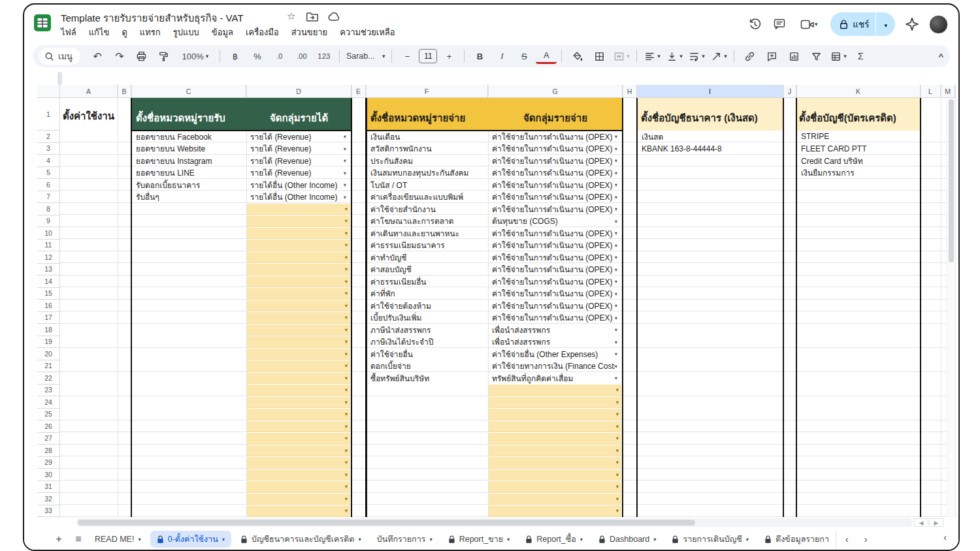 Image resolution: width=980 pixels, height=551 pixels. I want to click on cell-F9: ค่าโฆษณาและการตลาด, so click(426, 222).